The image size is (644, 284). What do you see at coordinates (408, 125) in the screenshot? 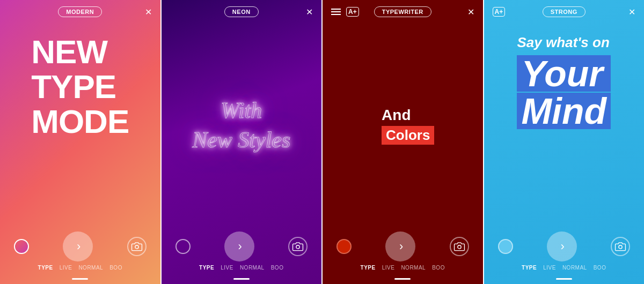
I see `main-text-typewriter: And Colors` at bounding box center [408, 125].